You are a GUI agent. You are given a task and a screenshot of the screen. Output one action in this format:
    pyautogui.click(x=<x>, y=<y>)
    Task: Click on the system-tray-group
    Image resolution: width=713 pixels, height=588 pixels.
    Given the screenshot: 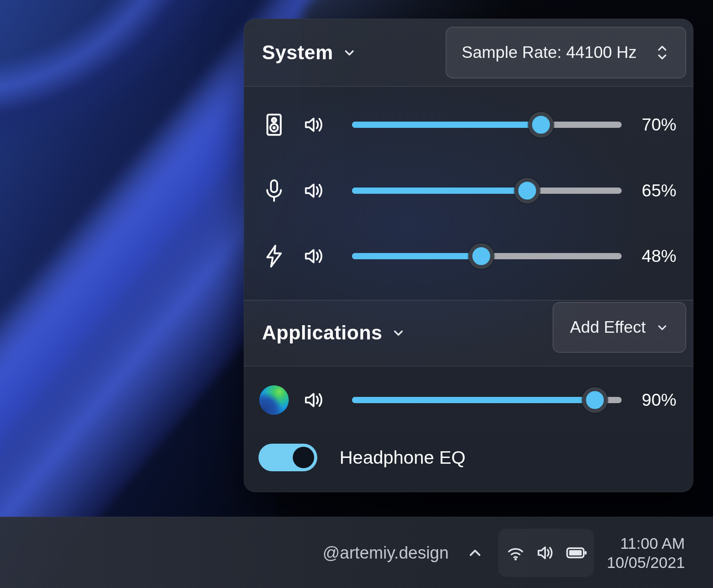 What is the action you would take?
    pyautogui.click(x=546, y=553)
    